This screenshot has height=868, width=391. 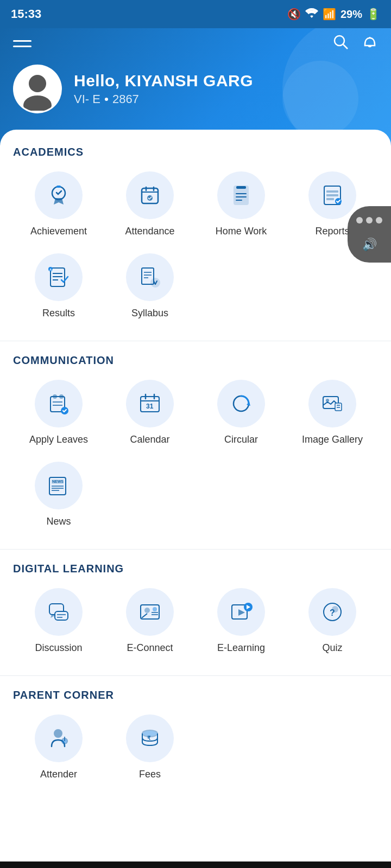 What do you see at coordinates (195, 14) in the screenshot?
I see `status-bar: 15:33 🔇 📶 29% 🔋` at bounding box center [195, 14].